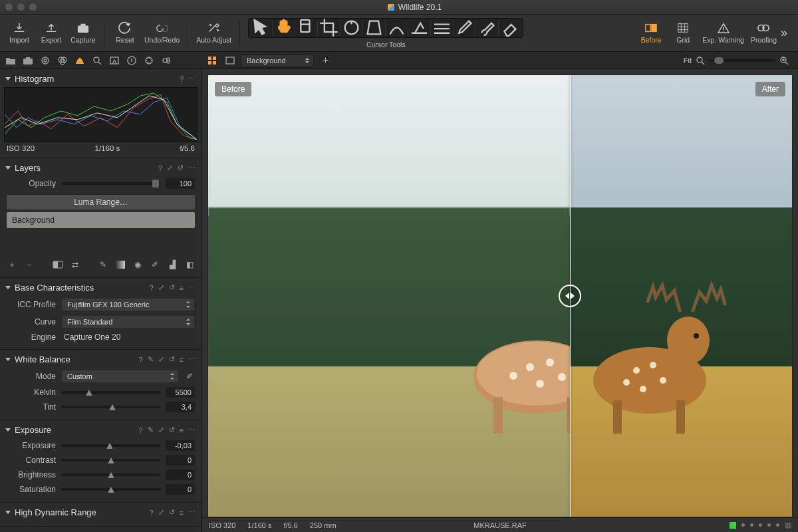 The image size is (798, 532). Describe the element at coordinates (75, 265) in the screenshot. I see `mask-copy-icon: ⇄` at that location.